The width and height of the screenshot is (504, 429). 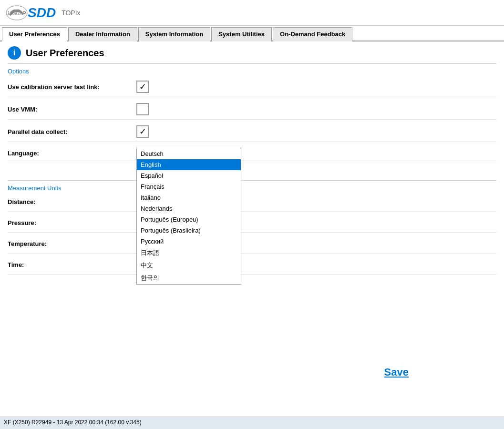 I want to click on nav-tab-on-demand-feedback: On-Demand Feedback, so click(x=313, y=34).